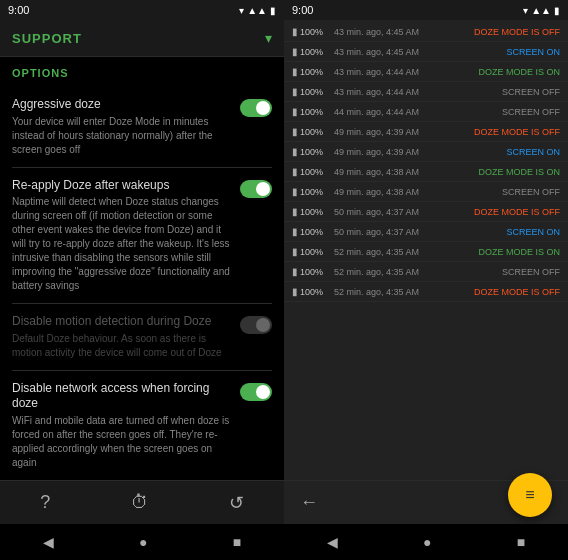  Describe the element at coordinates (122, 442) in the screenshot. I see `setting-desc-disable-network: WiFi and mobile data are turned off when…` at that location.